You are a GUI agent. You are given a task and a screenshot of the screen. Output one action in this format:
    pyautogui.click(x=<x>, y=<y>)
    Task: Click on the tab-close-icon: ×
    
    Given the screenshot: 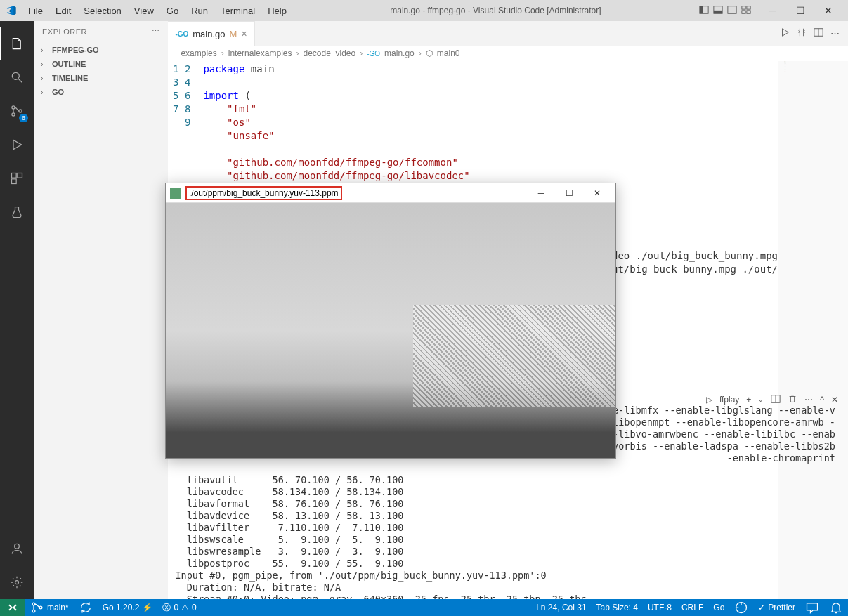 What is the action you would take?
    pyautogui.click(x=244, y=34)
    